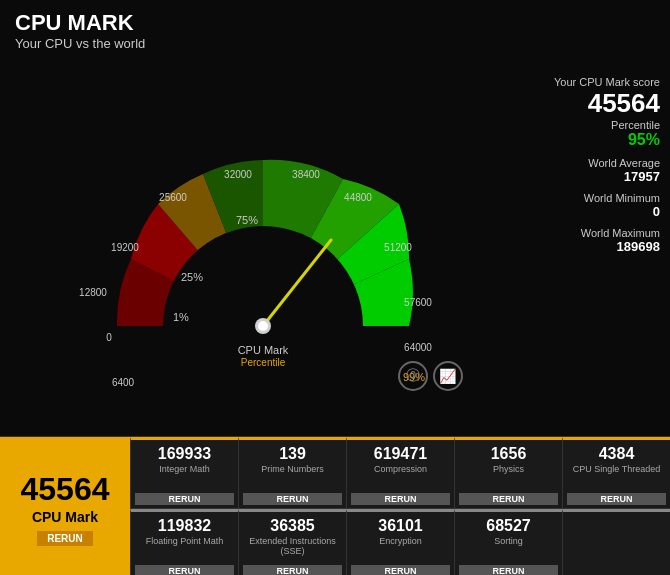  I want to click on sub-cell-8: 68527SortingRERUN, so click(508, 542).